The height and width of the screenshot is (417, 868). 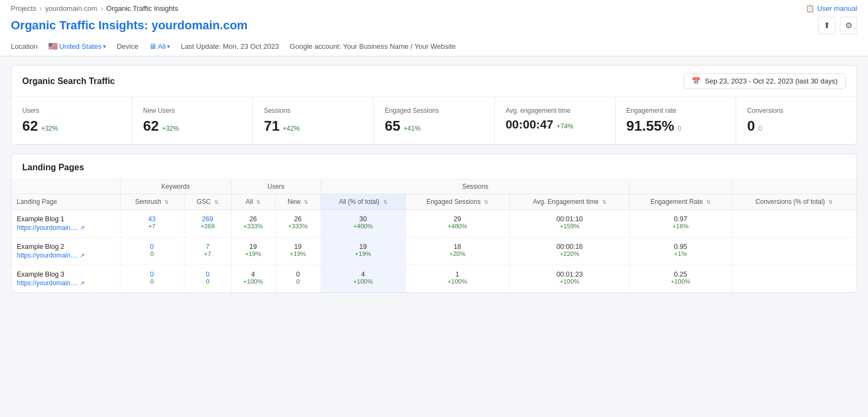 I want to click on row3-sessions-all: 4 +100%, so click(x=363, y=279).